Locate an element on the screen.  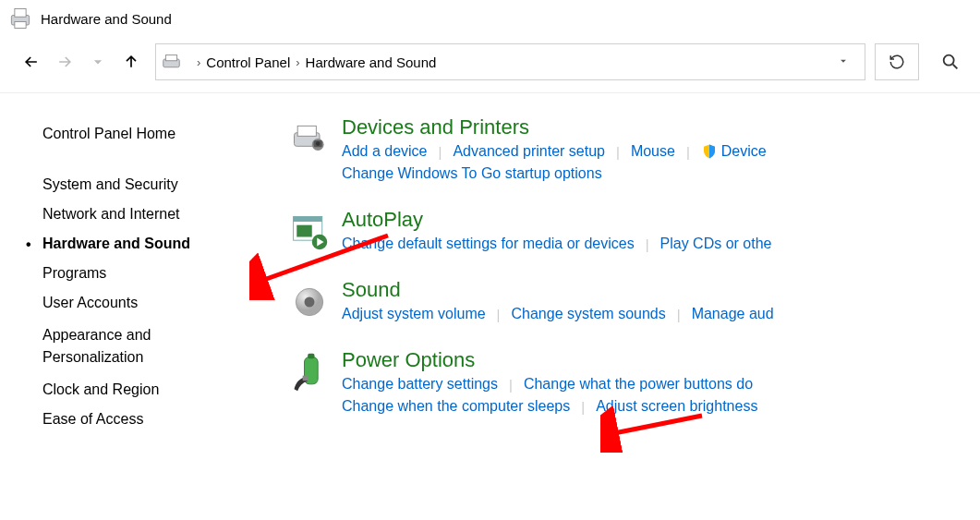
sidebar-item-user-accounts: User Accounts is located at coordinates (160, 303).